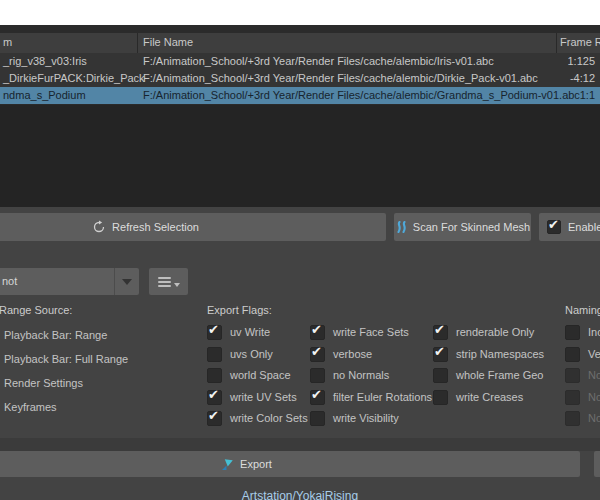  Describe the element at coordinates (44, 383) in the screenshot. I see `range-option-render-settings: Render Settings` at that location.